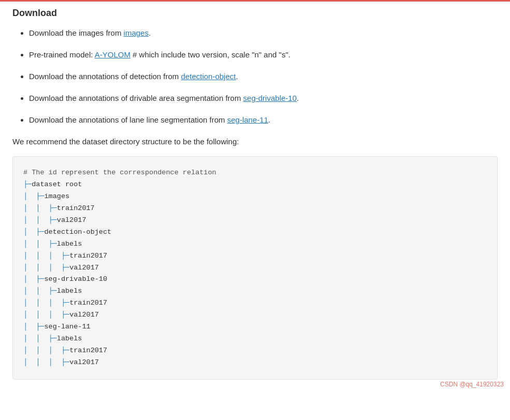 Image resolution: width=510 pixels, height=420 pixels. I want to click on list-item-images: Download the images from images., so click(263, 33).